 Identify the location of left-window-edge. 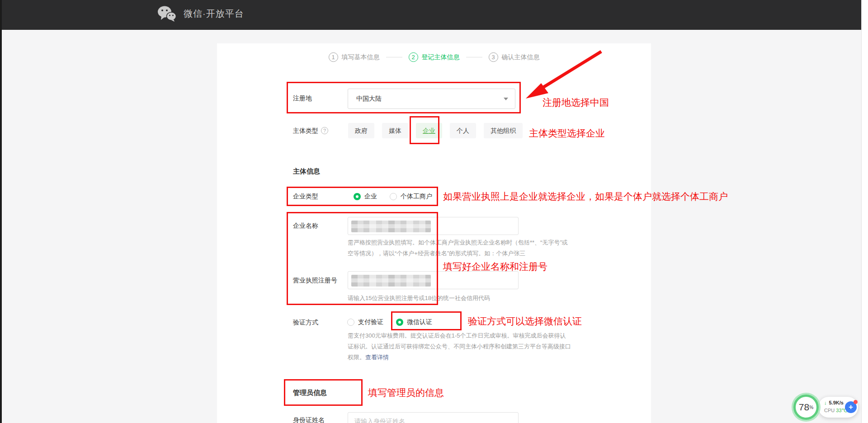
(1, 212).